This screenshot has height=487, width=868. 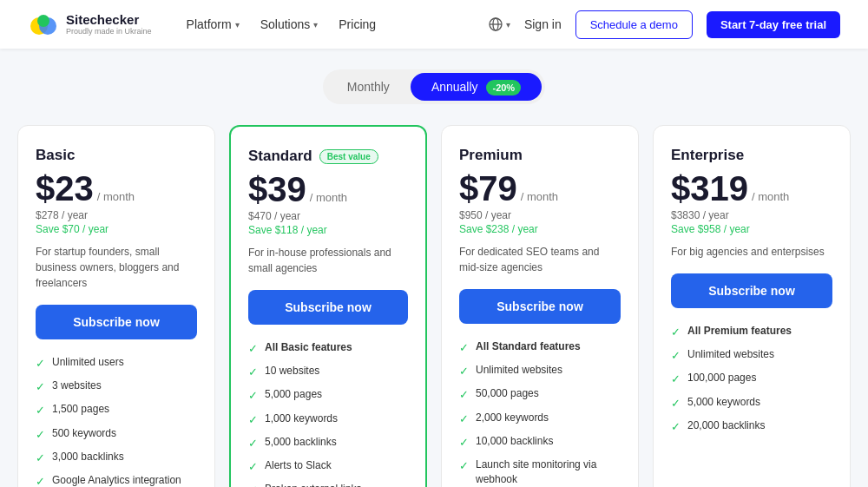 I want to click on nav-item-platform: Platform ▾, so click(x=214, y=24).